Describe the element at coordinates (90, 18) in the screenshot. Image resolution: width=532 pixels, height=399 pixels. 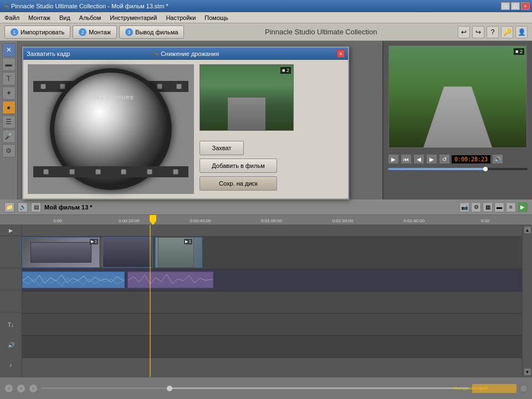
I see `menu-album: Альбом` at that location.